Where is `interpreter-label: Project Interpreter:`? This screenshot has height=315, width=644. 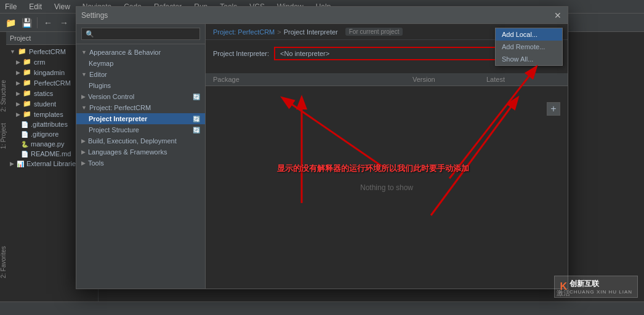
interpreter-label: Project Interpreter: is located at coordinates (241, 54).